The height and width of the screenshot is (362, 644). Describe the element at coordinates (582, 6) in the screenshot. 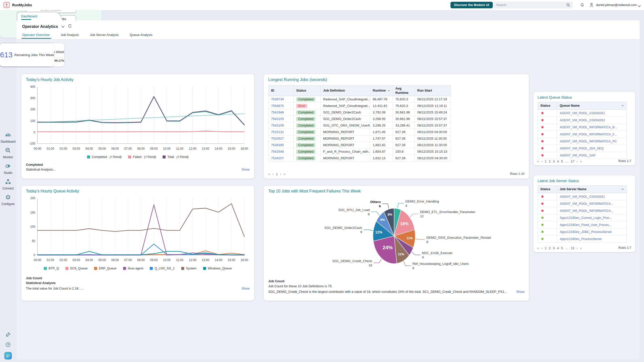

I see `notifications-bell-icon` at that location.